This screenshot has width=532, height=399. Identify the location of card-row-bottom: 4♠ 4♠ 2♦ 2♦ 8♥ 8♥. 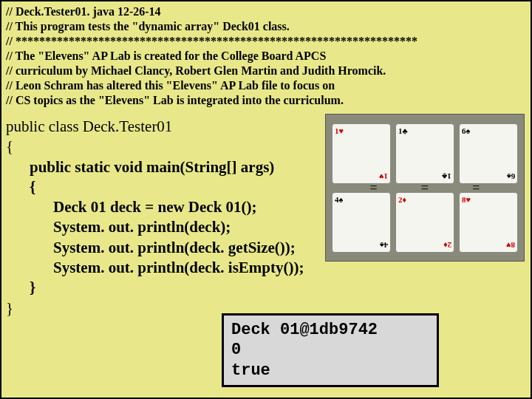
(425, 222).